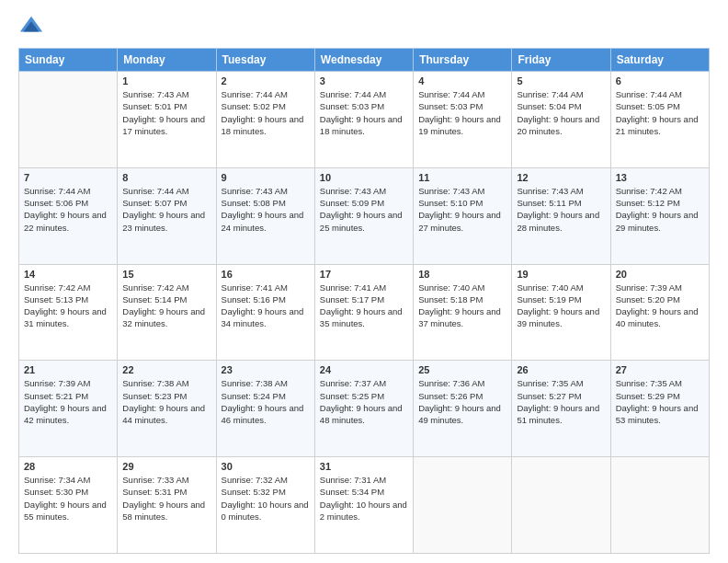 This screenshot has width=728, height=563. What do you see at coordinates (364, 81) in the screenshot?
I see `day-number: 3` at bounding box center [364, 81].